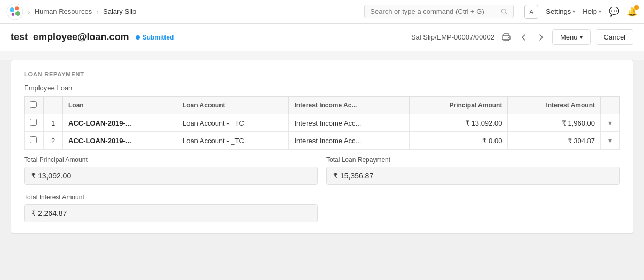  Describe the element at coordinates (524, 37) in the screenshot. I see `prev-button` at that location.